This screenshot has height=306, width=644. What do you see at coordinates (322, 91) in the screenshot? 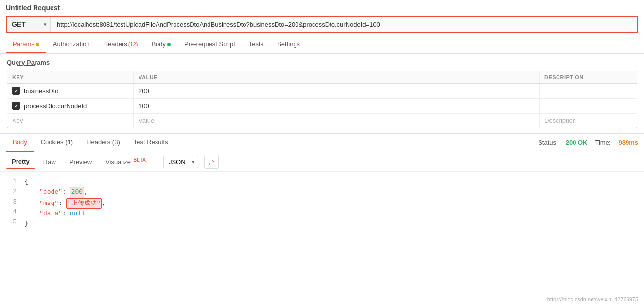
I see `table-row: businessDto 200` at bounding box center [322, 91].